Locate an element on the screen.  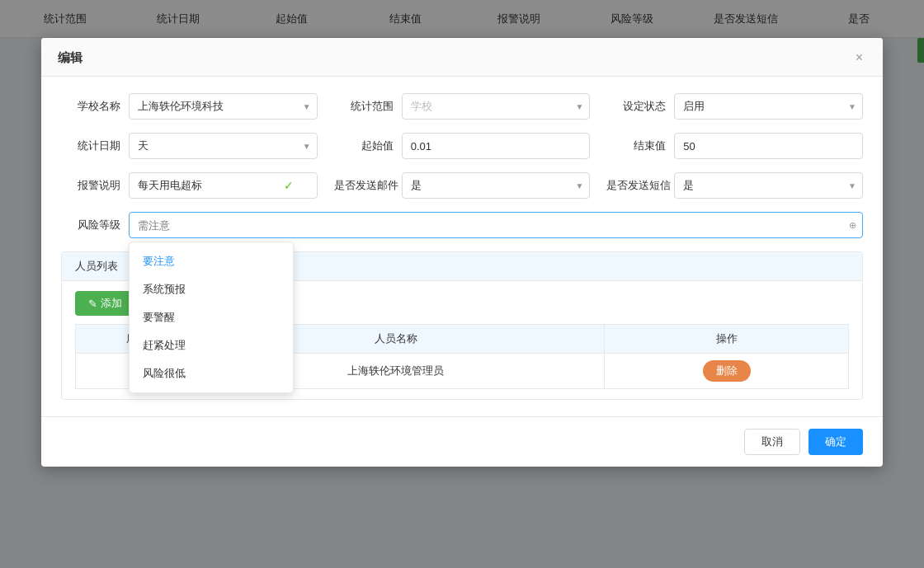
status-group: 设定状态 启用 ▼ is located at coordinates (734, 106).